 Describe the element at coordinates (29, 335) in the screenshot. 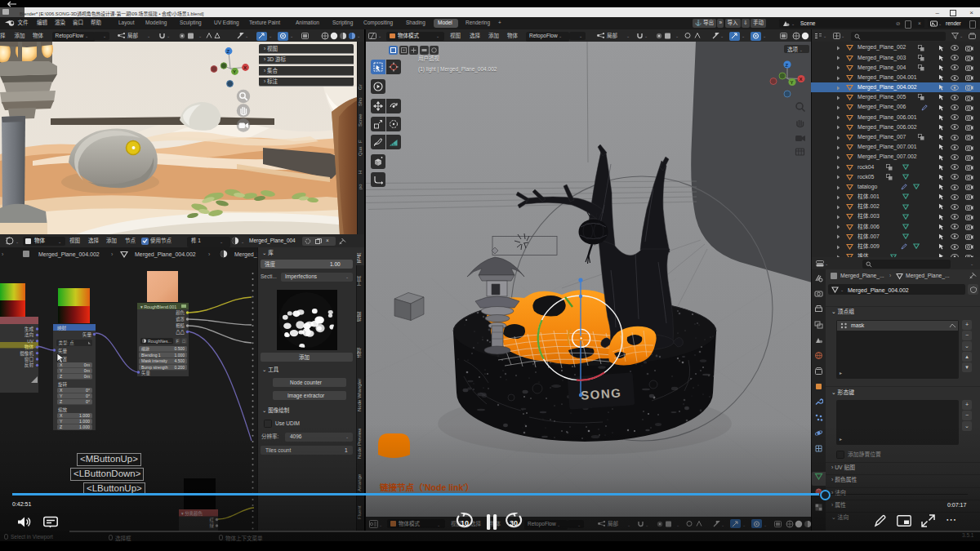

I see `svg-text: 法向` at that location.